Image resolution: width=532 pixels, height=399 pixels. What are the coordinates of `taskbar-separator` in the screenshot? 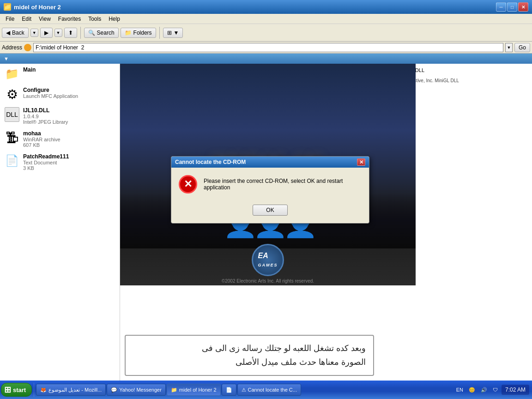 It's located at (34, 390).